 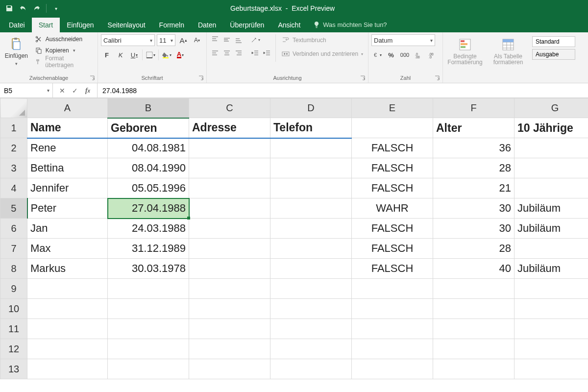 What do you see at coordinates (14, 289) in the screenshot?
I see `row-header-9: 9` at bounding box center [14, 289].